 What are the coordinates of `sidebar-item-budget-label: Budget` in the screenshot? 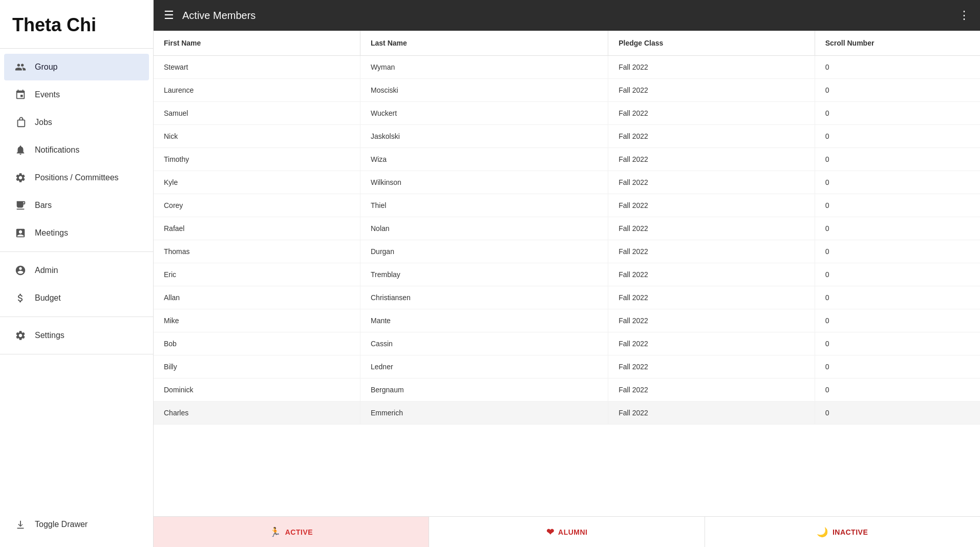 It's located at (48, 298).